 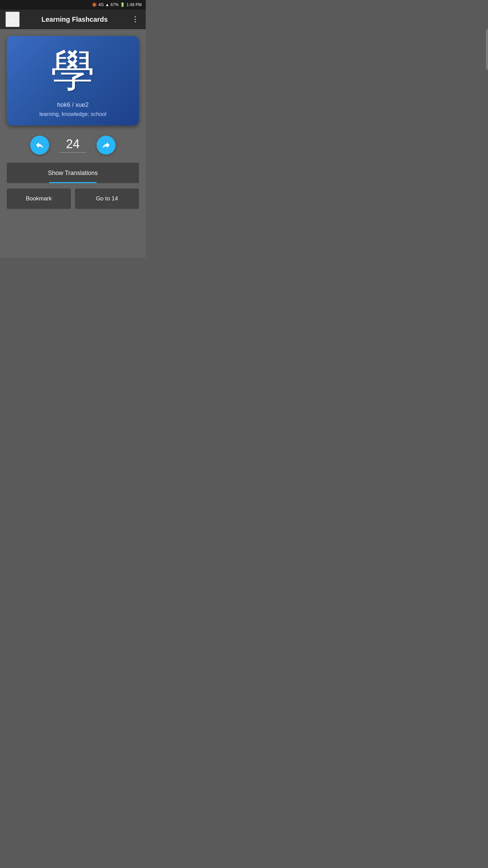 What do you see at coordinates (40, 145) in the screenshot?
I see `reply-icon` at bounding box center [40, 145].